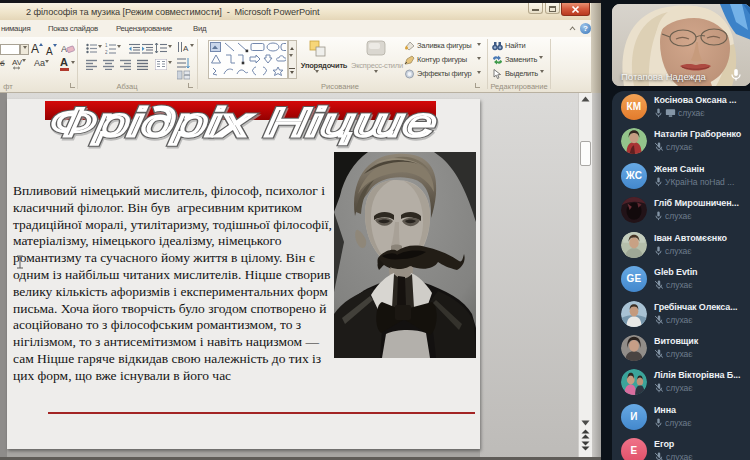  What do you see at coordinates (106, 52) in the screenshot?
I see `svg-text: 2` at bounding box center [106, 52].